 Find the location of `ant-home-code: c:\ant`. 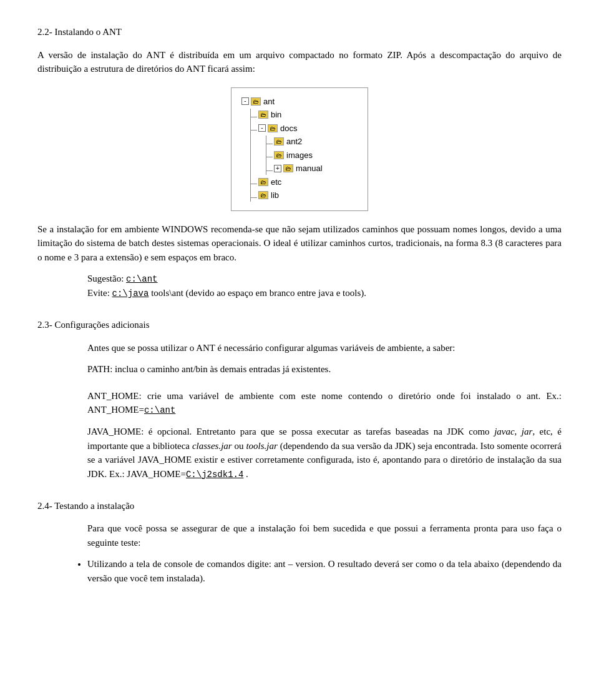

ant-home-code: c:\ant is located at coordinates (160, 410).